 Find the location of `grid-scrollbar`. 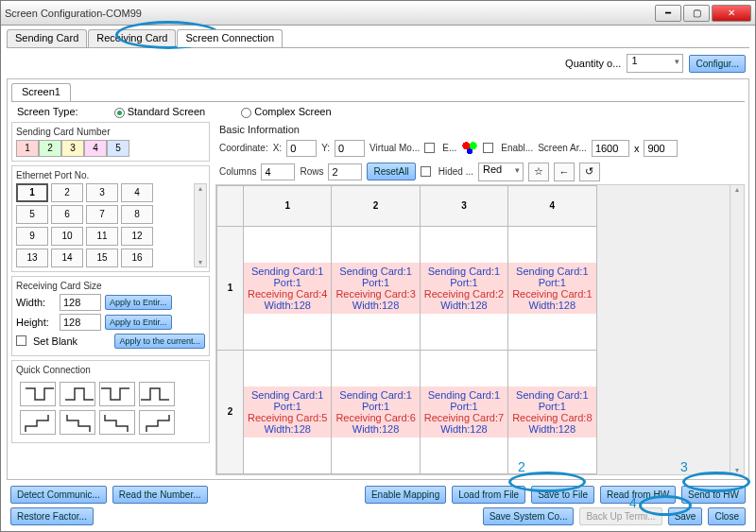

grid-scrollbar is located at coordinates (737, 330).